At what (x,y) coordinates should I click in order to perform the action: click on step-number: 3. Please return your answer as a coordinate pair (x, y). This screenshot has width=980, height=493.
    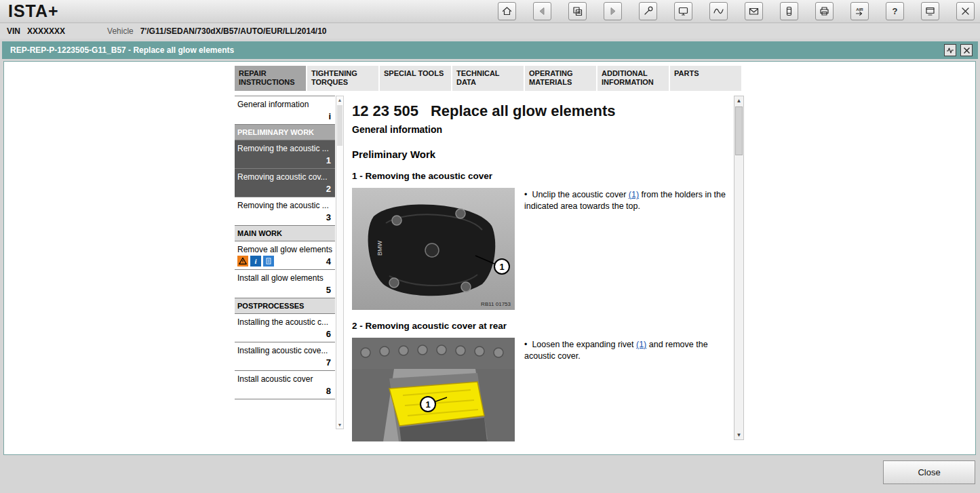
    Looking at the image, I should click on (328, 217).